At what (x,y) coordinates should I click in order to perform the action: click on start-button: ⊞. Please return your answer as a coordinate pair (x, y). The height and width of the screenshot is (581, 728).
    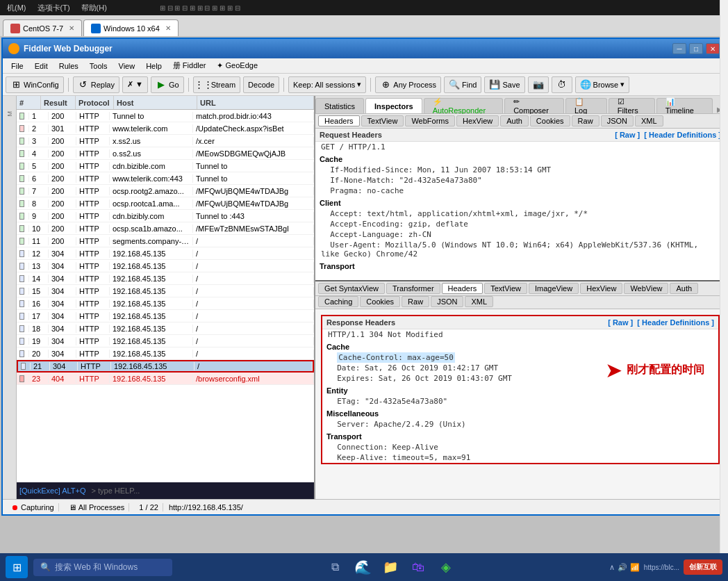
    Looking at the image, I should click on (17, 567).